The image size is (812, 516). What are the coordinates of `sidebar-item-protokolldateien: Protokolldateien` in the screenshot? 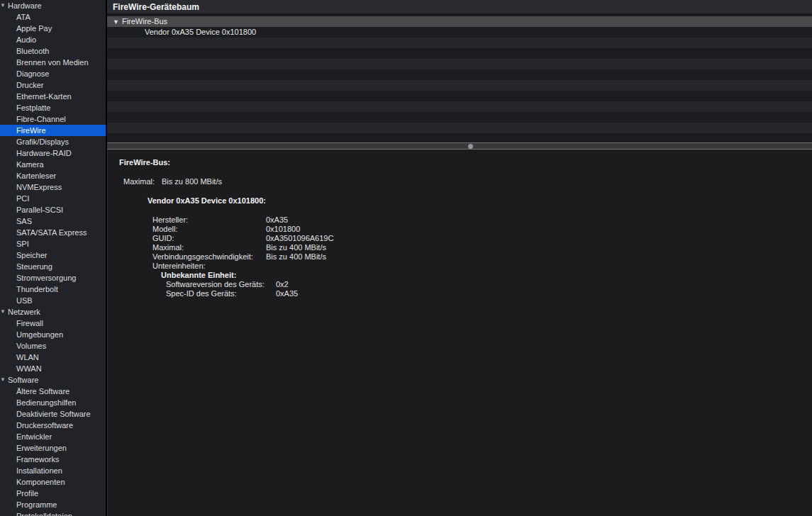 It's located at (52, 513).